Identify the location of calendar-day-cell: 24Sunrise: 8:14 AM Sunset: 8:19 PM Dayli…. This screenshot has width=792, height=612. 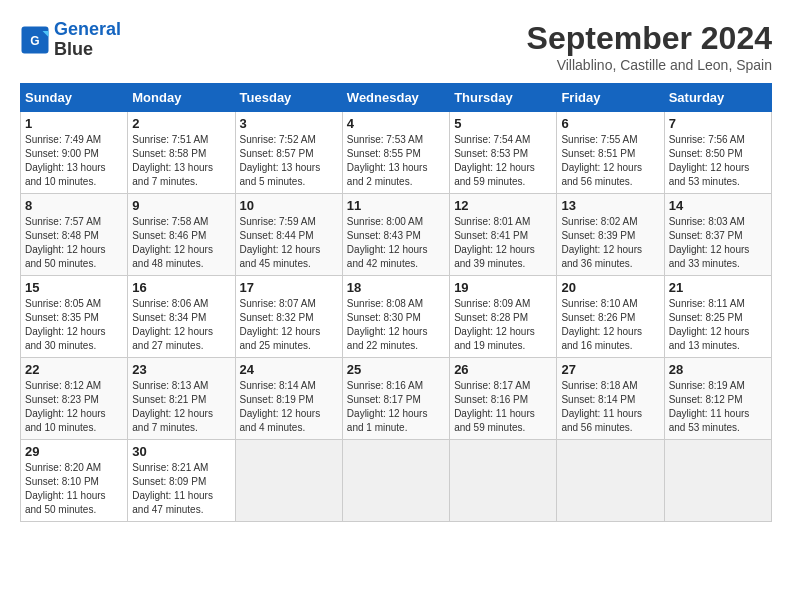
(288, 399).